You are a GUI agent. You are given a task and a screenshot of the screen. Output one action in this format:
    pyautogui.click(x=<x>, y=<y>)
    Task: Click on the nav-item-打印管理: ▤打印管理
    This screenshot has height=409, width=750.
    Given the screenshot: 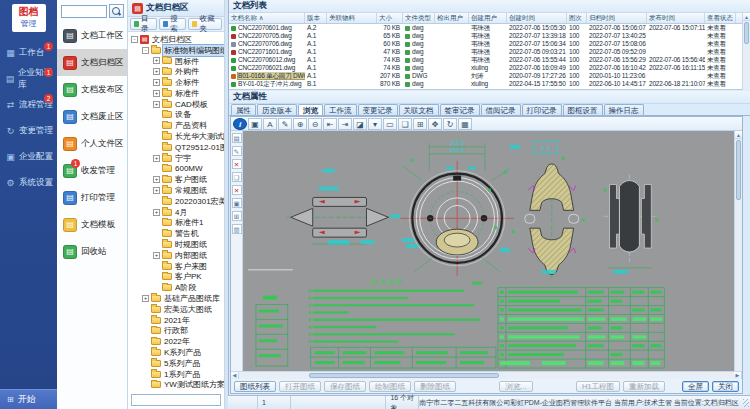 What is the action you would take?
    pyautogui.click(x=92, y=198)
    